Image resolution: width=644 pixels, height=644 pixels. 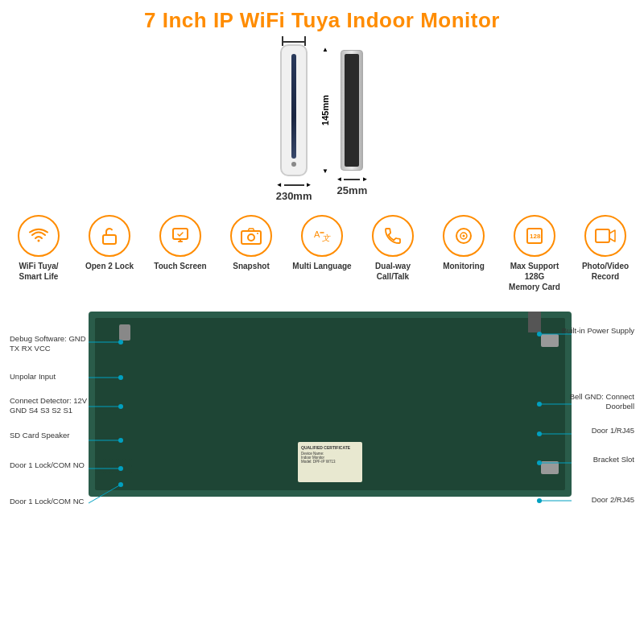 I want to click on depth-label: 25mm, so click(x=352, y=190).